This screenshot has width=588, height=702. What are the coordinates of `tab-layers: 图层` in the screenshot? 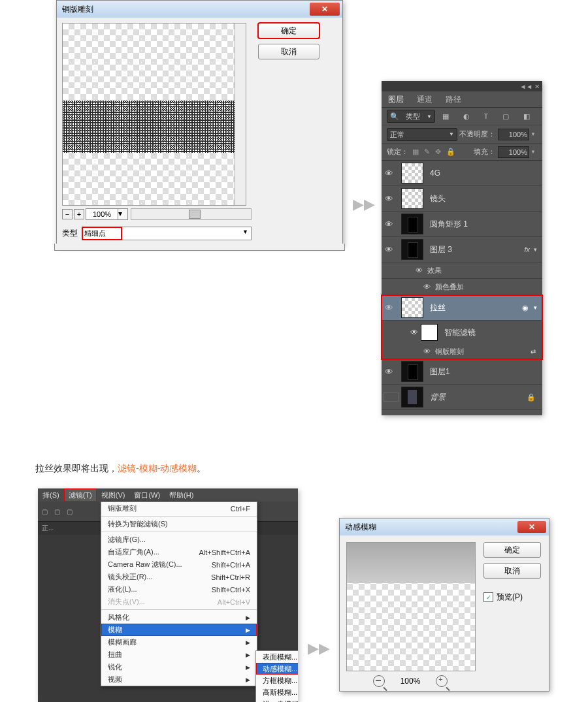 It's located at (396, 99).